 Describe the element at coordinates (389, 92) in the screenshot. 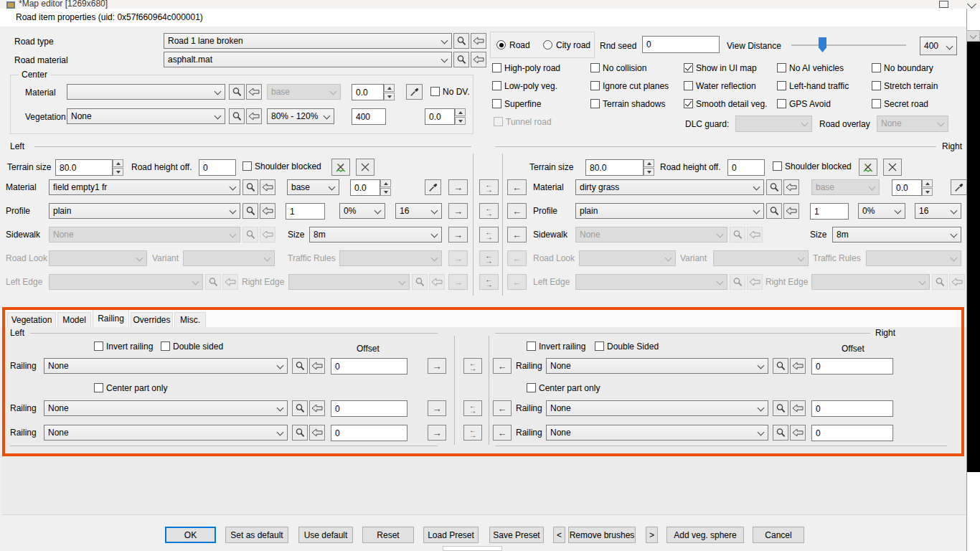

I see `center-material-offset-stepper` at that location.